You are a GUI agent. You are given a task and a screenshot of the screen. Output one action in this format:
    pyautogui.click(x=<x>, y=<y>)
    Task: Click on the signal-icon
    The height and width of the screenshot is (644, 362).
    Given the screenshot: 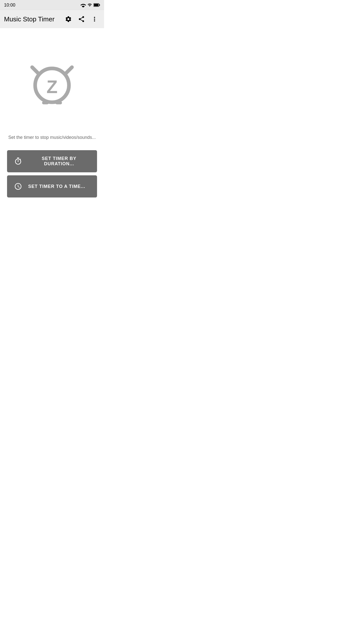 What is the action you would take?
    pyautogui.click(x=90, y=5)
    